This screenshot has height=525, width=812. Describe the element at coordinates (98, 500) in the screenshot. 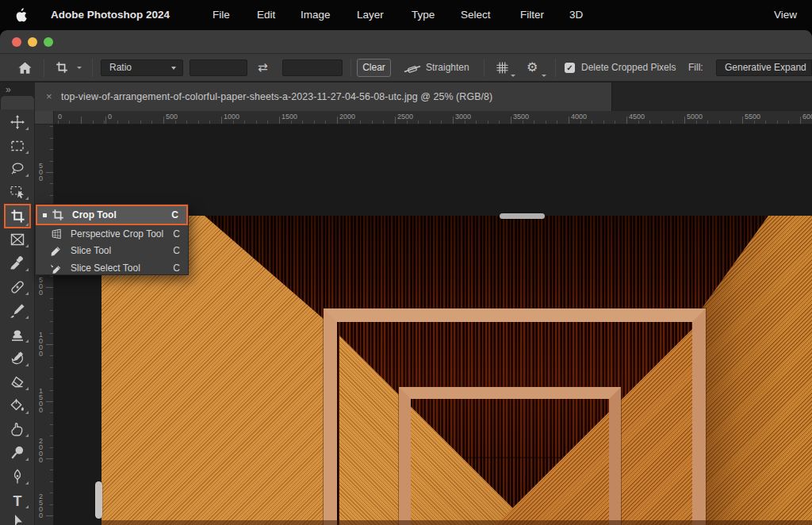

I see `crop-handle-left` at that location.